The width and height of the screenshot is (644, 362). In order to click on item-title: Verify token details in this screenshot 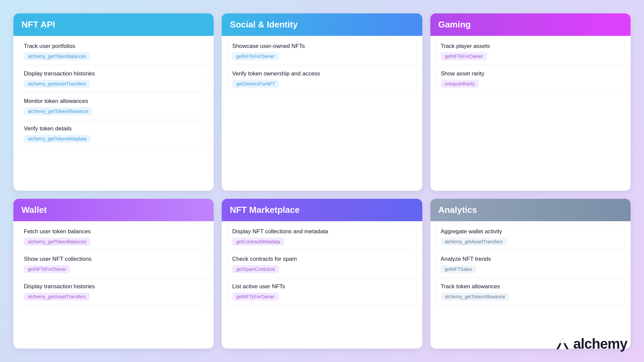, I will do `click(113, 129)`.